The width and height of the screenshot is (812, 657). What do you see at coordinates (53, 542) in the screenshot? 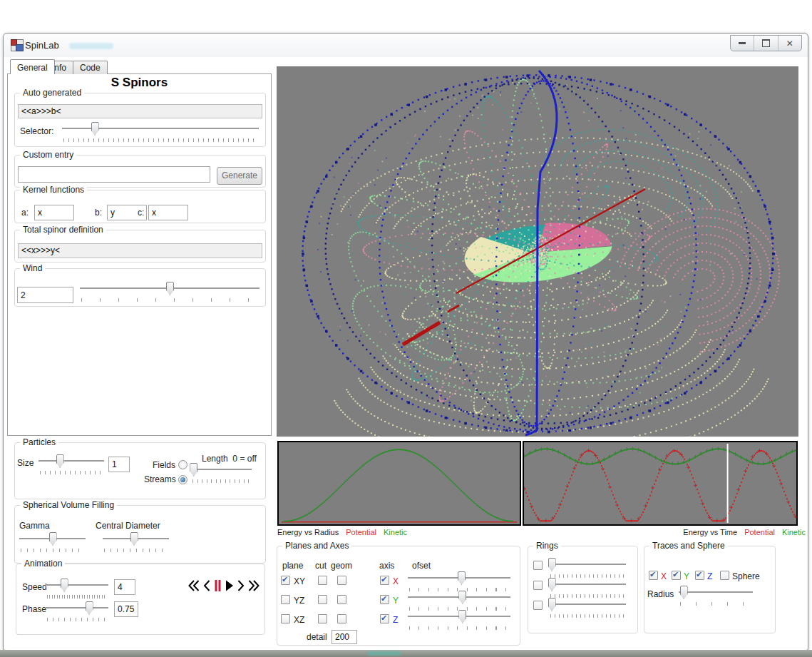
I see `gamma-slider` at bounding box center [53, 542].